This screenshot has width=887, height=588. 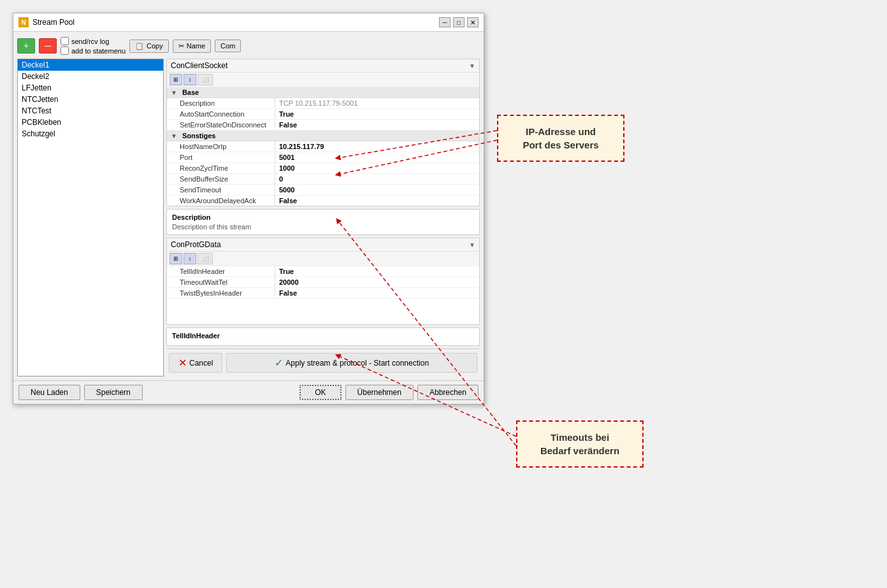 I want to click on list-item-ntctest: NTCTest, so click(x=90, y=111).